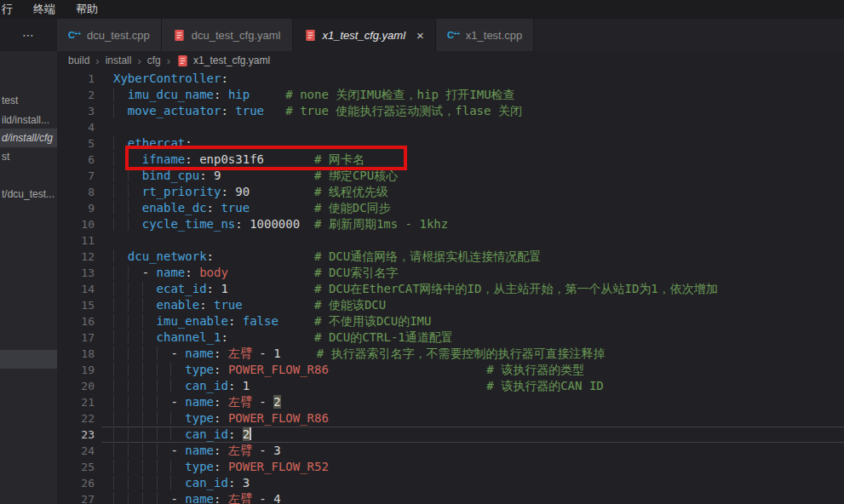 The width and height of the screenshot is (844, 504). I want to click on panel-row-highlight, so click(29, 359).